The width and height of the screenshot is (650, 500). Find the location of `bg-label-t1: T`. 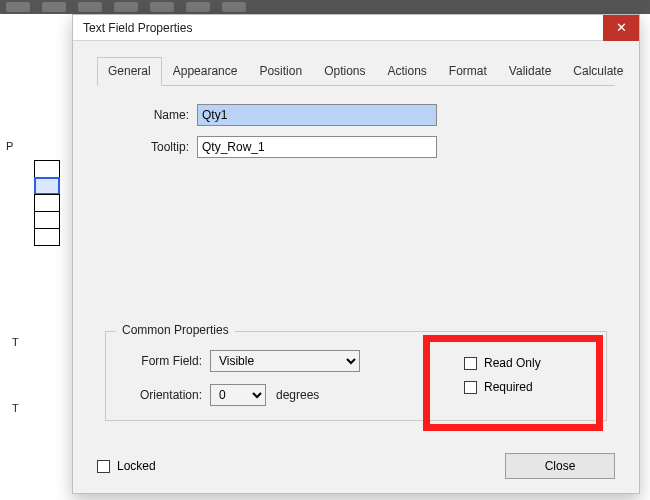

bg-label-t1: T is located at coordinates (16, 342).